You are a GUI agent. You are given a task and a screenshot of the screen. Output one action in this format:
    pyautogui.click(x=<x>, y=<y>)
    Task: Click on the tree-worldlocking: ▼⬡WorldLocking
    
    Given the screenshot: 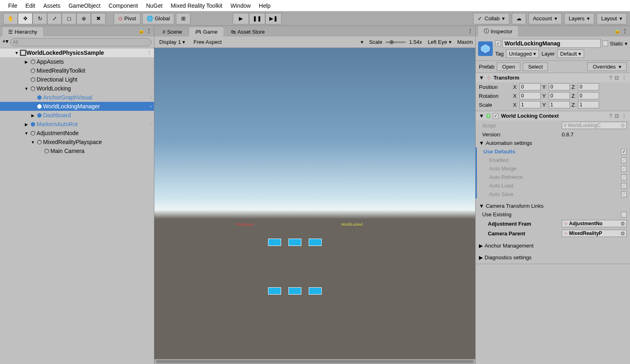 What is the action you would take?
    pyautogui.click(x=77, y=88)
    